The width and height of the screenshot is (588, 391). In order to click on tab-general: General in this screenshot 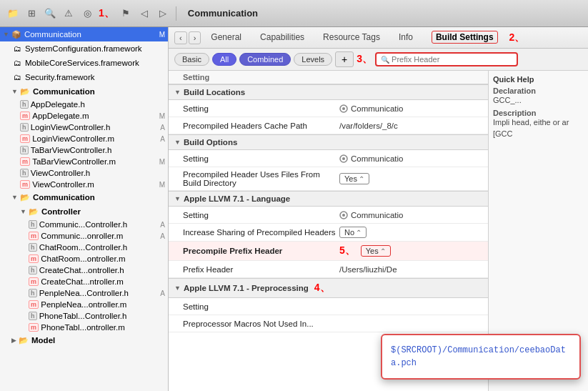, I will do `click(226, 38)`.